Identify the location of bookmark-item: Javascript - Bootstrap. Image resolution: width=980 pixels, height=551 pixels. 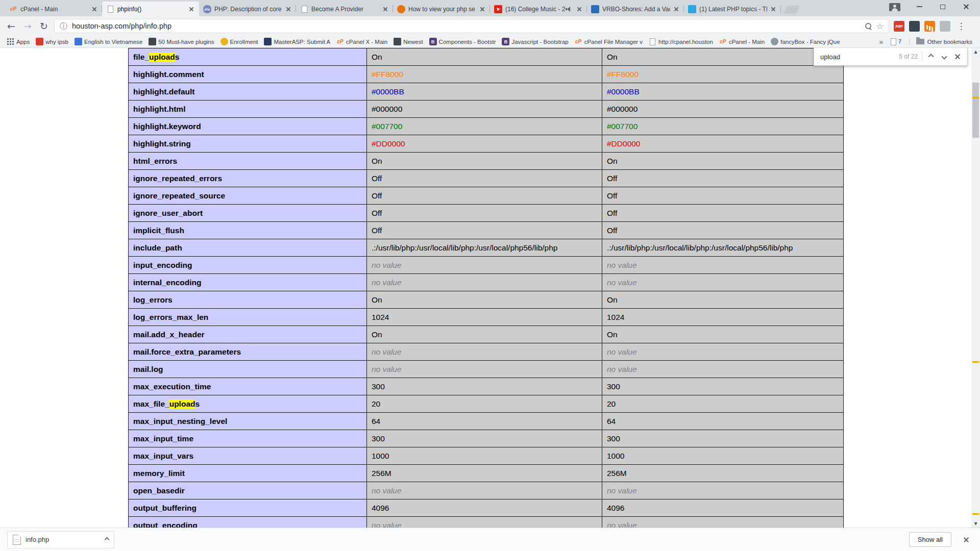
(535, 42).